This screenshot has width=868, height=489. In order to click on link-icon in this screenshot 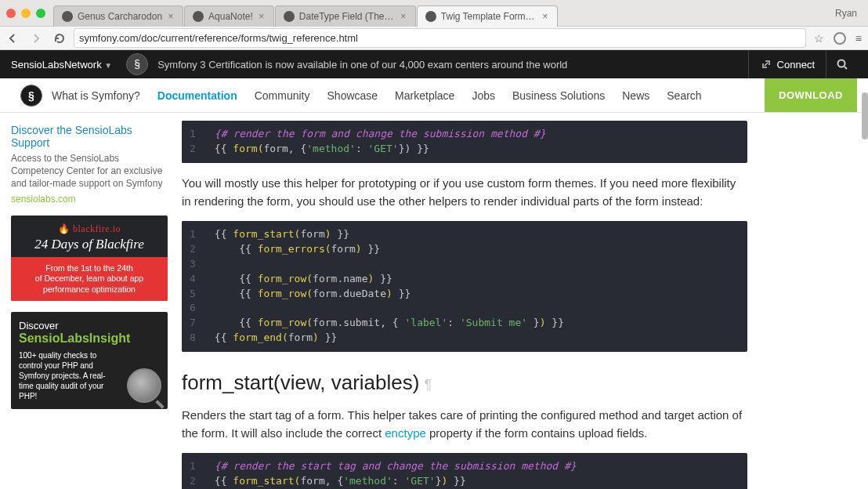, I will do `click(766, 64)`.